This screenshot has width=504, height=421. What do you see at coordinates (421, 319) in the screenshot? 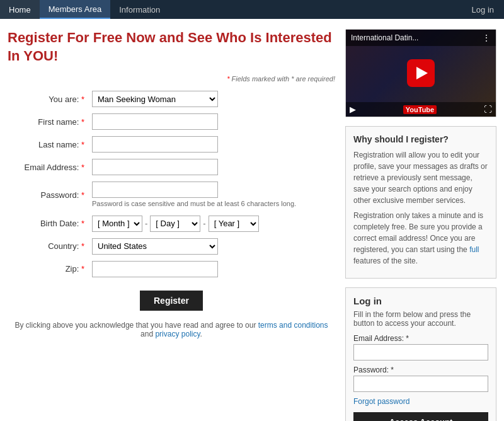
I see `login-description: Fill in the form below and press the but…` at bounding box center [421, 319].